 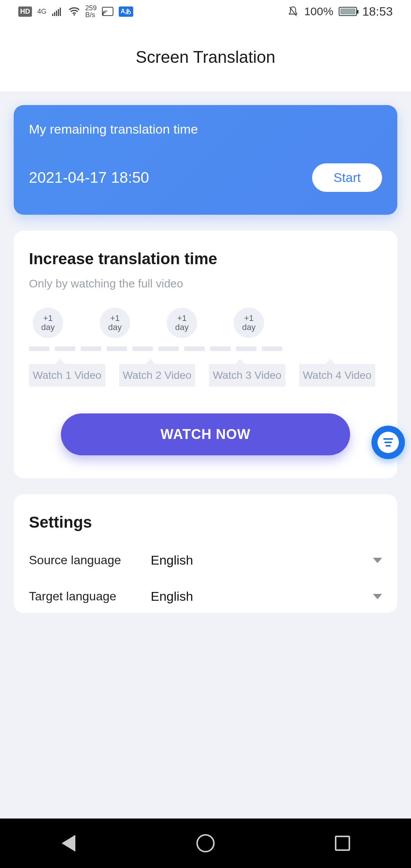 I want to click on remaining-time-value: 2021-04-17 18:50, so click(x=89, y=177).